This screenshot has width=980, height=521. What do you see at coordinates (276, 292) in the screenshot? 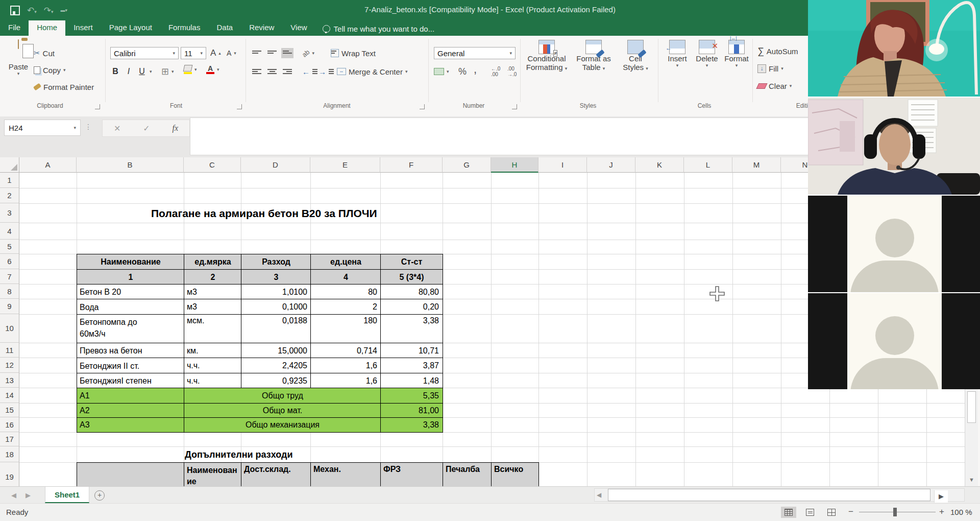
I see `cell-qty: 1,0100` at bounding box center [276, 292].